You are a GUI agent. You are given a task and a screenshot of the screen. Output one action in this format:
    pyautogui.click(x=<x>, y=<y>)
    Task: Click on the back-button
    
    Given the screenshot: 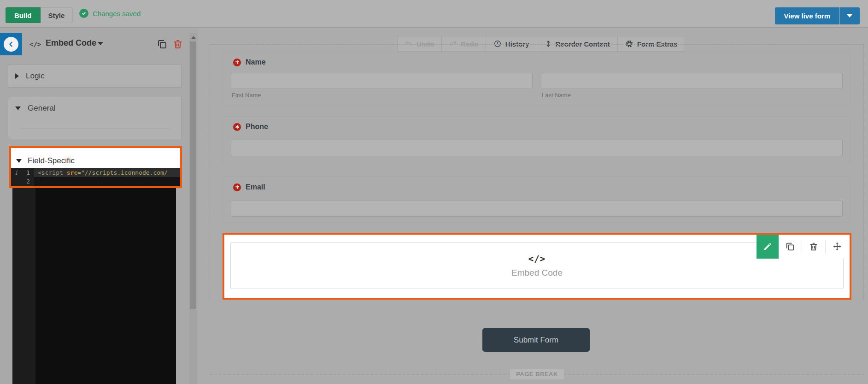 What is the action you would take?
    pyautogui.click(x=11, y=44)
    